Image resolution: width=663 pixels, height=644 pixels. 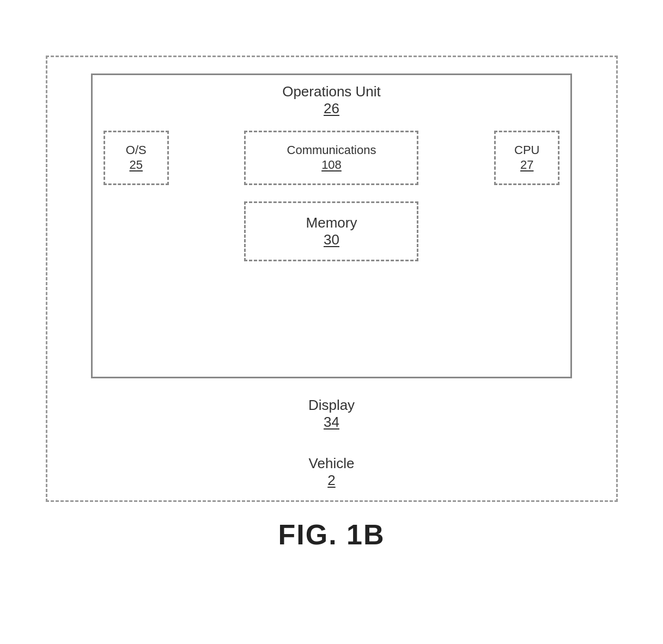 What do you see at coordinates (331, 240) in the screenshot?
I see `memory-number: 30` at bounding box center [331, 240].